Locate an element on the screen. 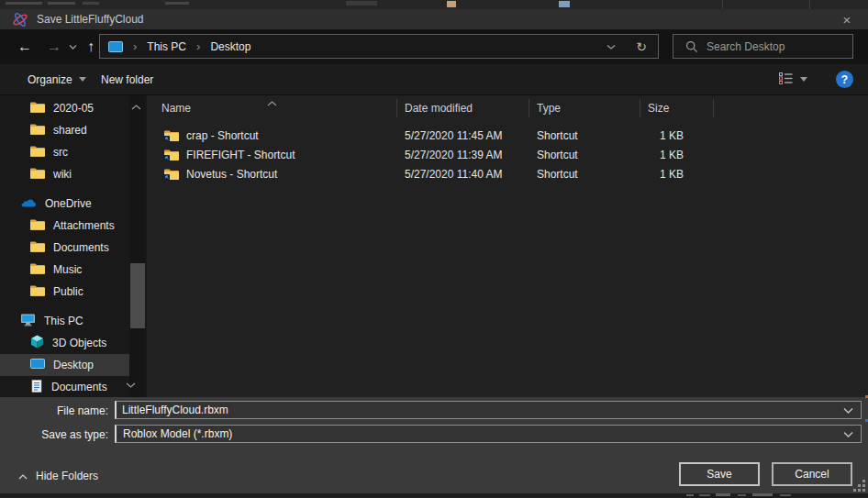 The height and width of the screenshot is (498, 868). change-view-button is located at coordinates (793, 79).